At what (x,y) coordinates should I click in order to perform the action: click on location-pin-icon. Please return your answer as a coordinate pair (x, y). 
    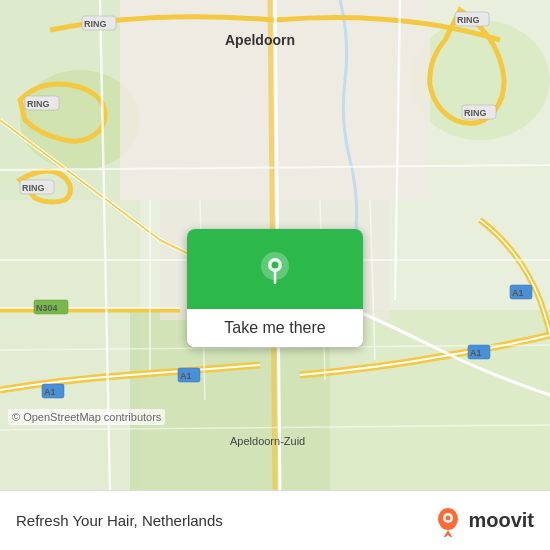
    Looking at the image, I should click on (275, 269).